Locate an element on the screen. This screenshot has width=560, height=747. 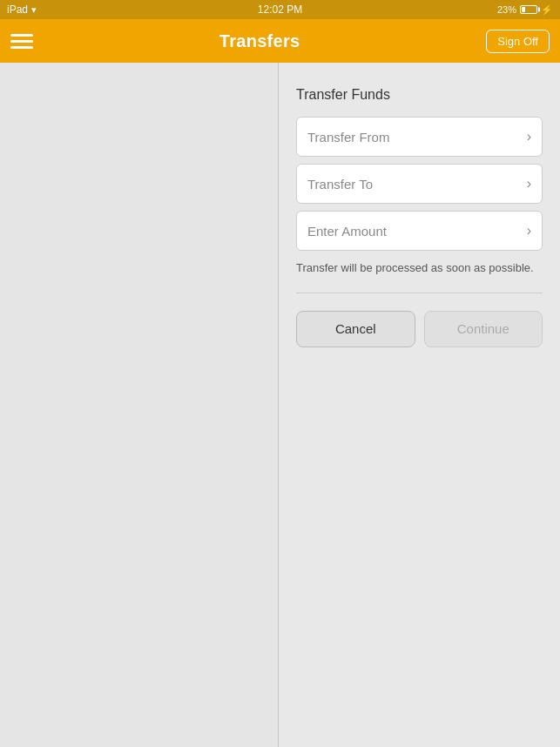
buttons-row: Cancel Continue is located at coordinates (420, 329).